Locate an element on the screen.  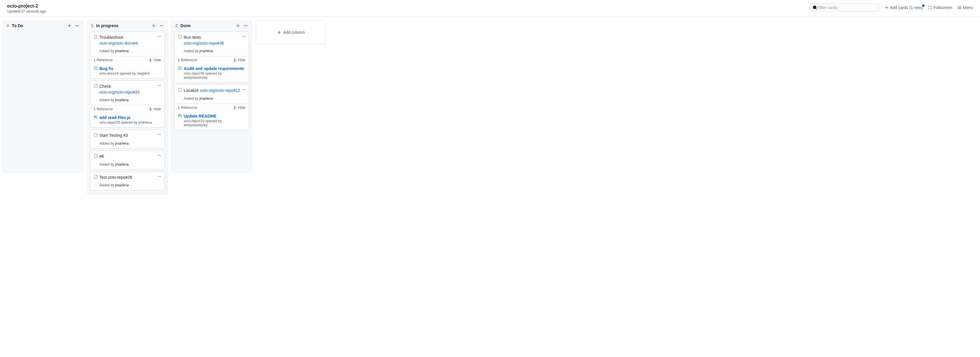
card-title: Check octo-org/octo-repo#25 is located at coordinates (119, 89).